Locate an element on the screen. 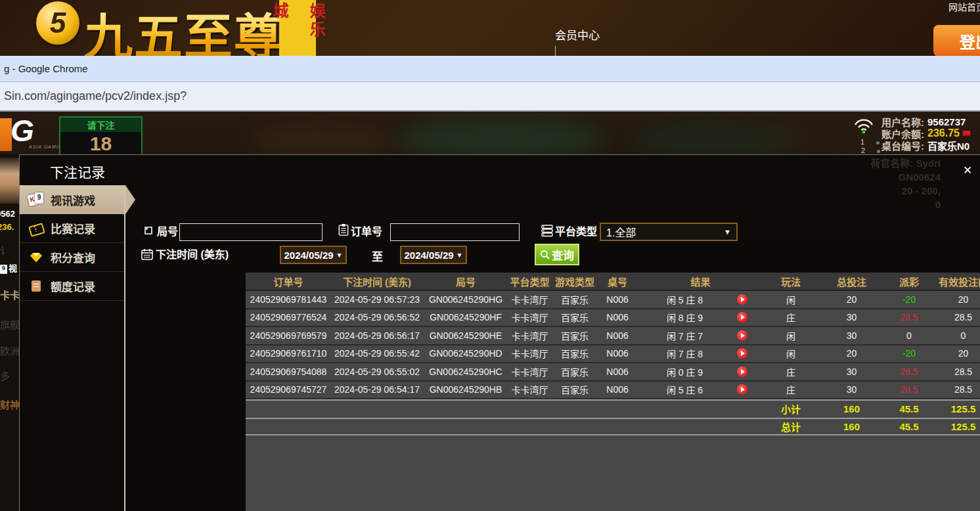  platform-type-label: 平台类型 is located at coordinates (576, 232).